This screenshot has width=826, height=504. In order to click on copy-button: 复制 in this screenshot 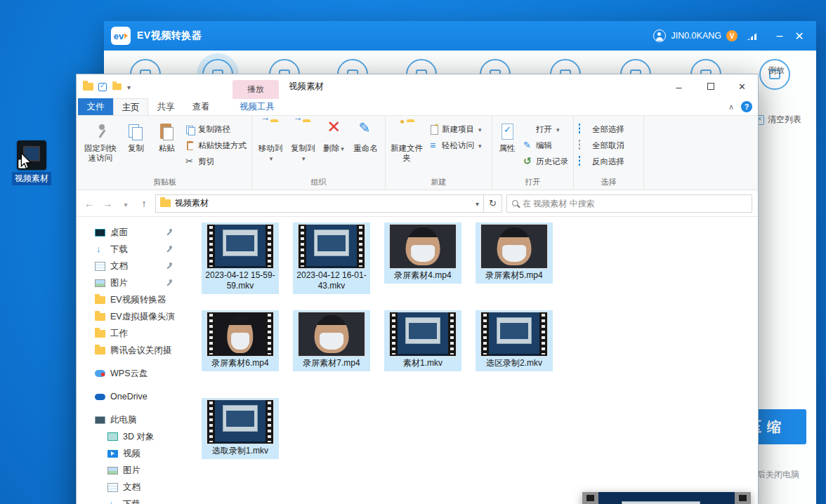, I will do `click(136, 138)`.